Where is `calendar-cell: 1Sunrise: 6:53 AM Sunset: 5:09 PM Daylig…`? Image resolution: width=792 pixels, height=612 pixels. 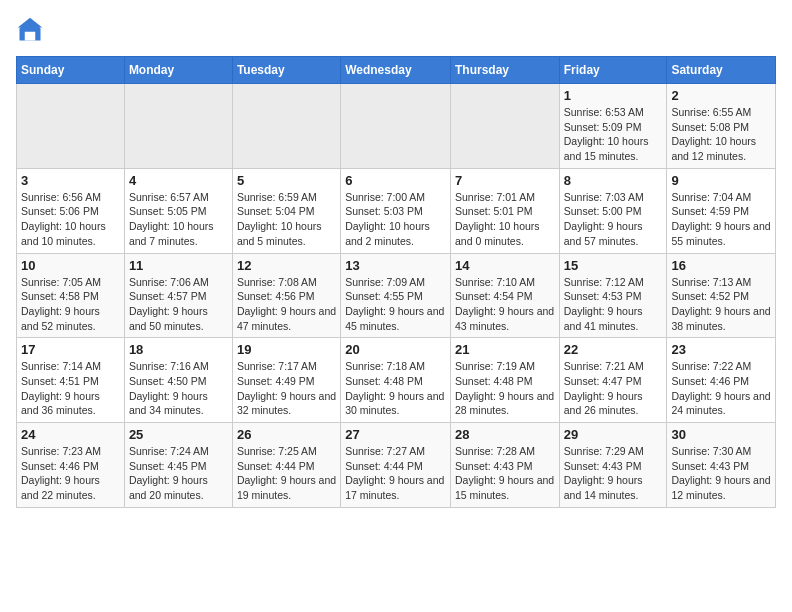
calendar-cell: 1Sunrise: 6:53 AM Sunset: 5:09 PM Daylig… is located at coordinates (613, 126).